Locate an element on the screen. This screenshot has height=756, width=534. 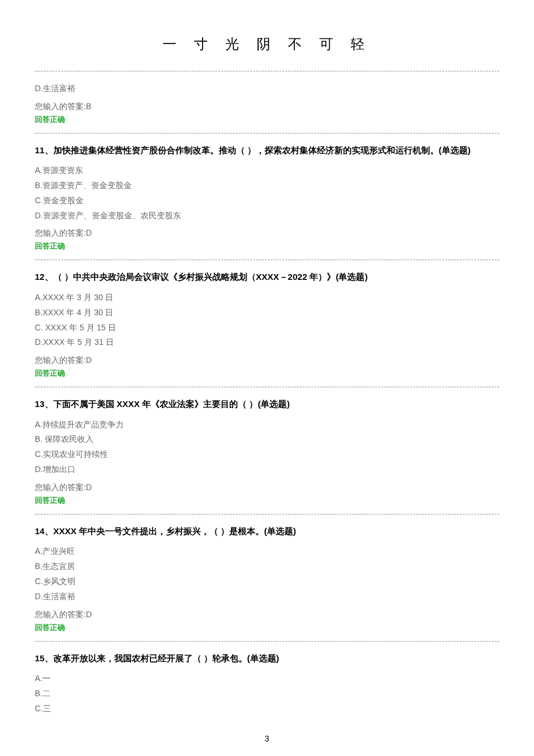
question-number: 13、 is located at coordinates (44, 404).